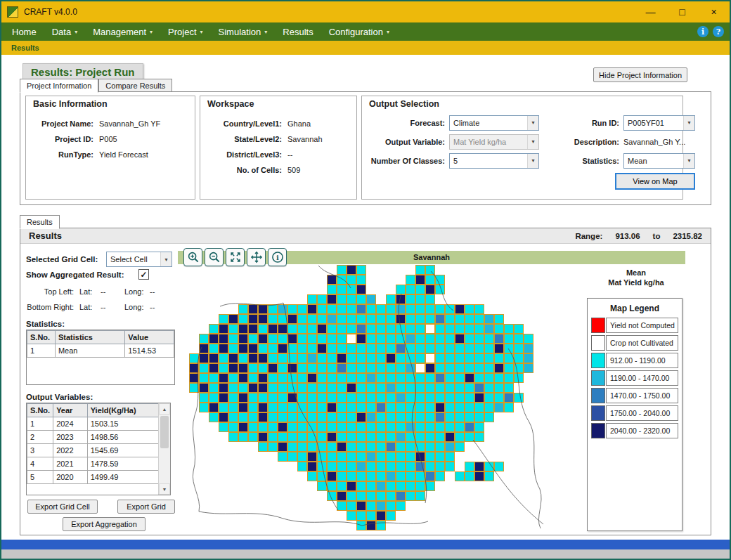 This screenshot has height=560, width=731. What do you see at coordinates (93, 437) in the screenshot?
I see `table-row: 220231498.56` at bounding box center [93, 437].